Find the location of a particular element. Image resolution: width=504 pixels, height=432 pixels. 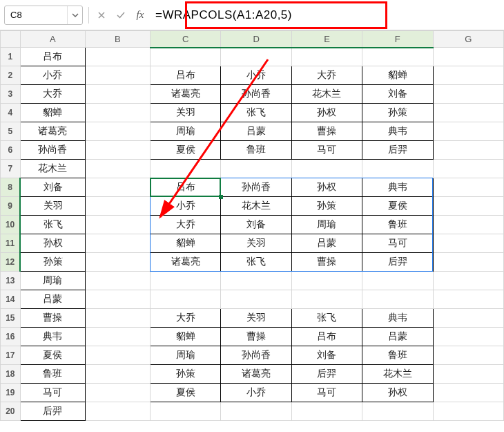

col-header-F: F is located at coordinates (398, 39).